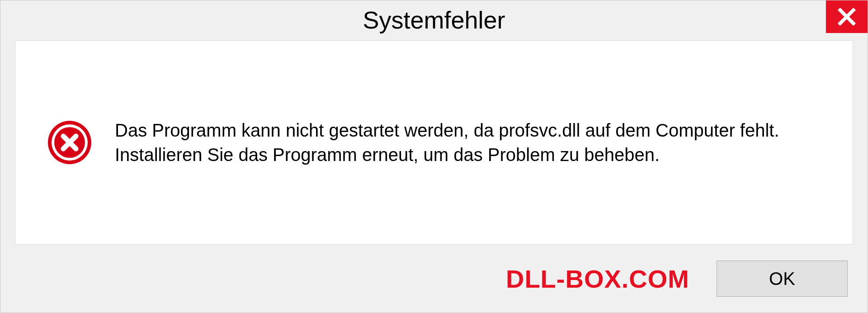 This screenshot has width=868, height=313. I want to click on error-icon, so click(70, 142).